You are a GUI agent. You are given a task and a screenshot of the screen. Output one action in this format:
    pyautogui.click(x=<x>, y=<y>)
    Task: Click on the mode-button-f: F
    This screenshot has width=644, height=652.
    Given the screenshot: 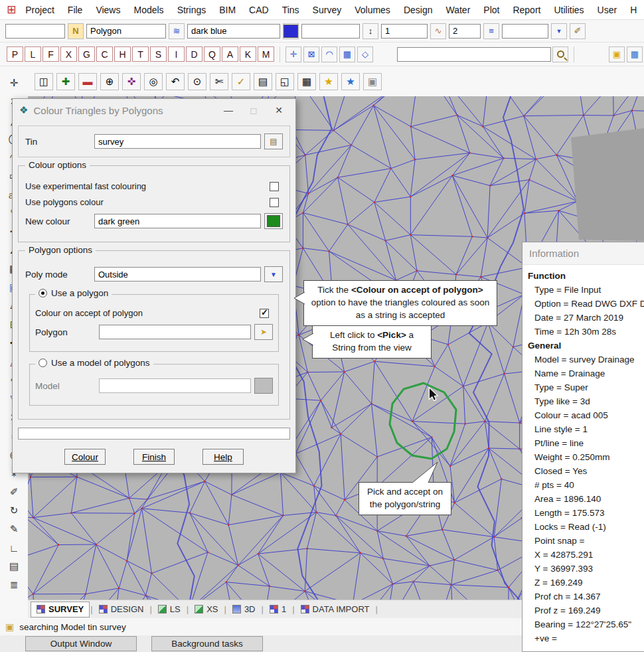 What is the action you would take?
    pyautogui.click(x=50, y=54)
    